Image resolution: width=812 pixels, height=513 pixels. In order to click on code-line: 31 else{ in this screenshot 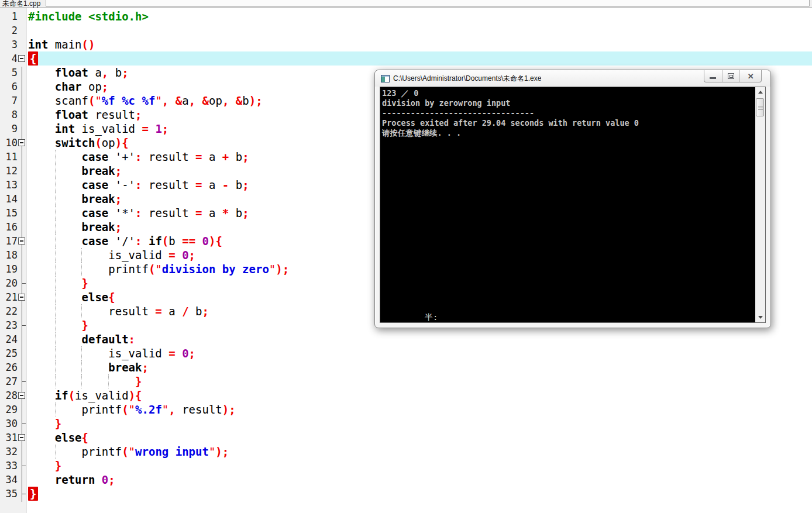, I will do `click(406, 438)`.